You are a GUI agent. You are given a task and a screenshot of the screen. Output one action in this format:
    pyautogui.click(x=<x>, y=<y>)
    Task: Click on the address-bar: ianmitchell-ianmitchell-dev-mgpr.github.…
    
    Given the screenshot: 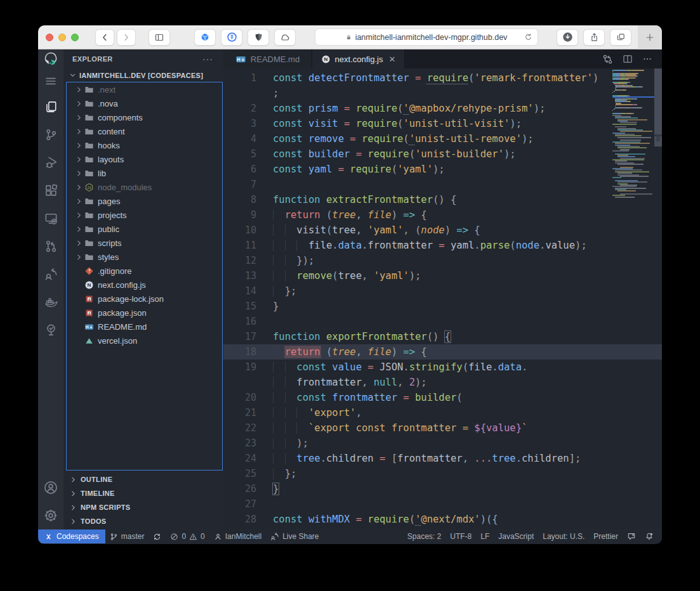 What is the action you would take?
    pyautogui.click(x=426, y=37)
    